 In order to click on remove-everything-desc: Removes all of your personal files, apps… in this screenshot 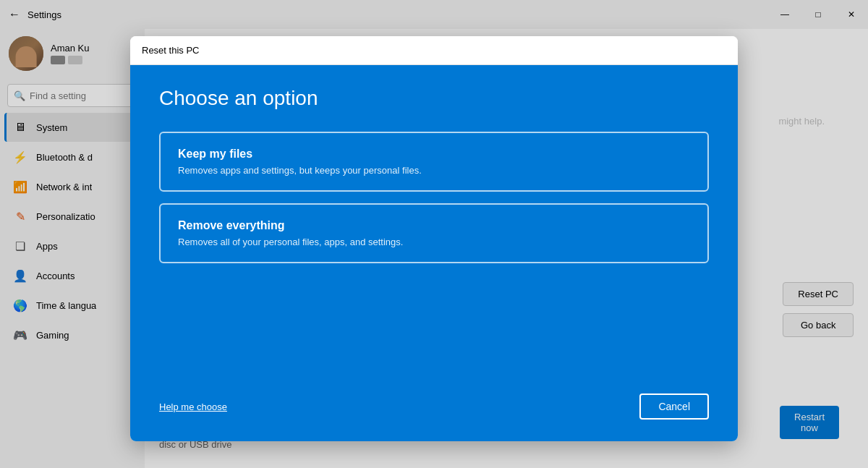, I will do `click(434, 242)`.